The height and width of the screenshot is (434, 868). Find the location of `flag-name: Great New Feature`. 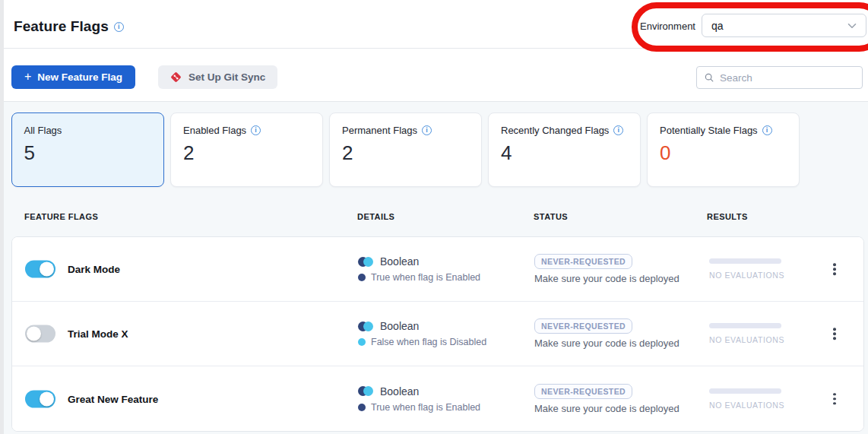

flag-name: Great New Feature is located at coordinates (112, 398).